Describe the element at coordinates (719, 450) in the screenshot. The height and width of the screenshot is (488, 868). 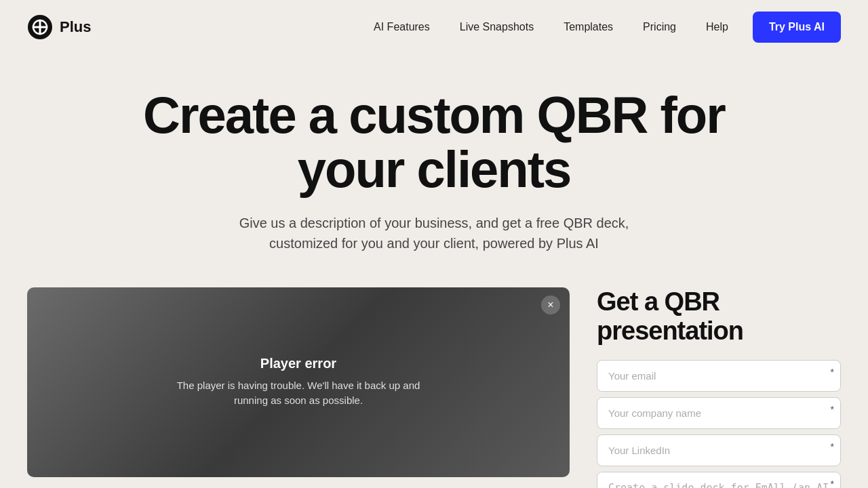
I see `linkedin-field-wrap: *` at that location.